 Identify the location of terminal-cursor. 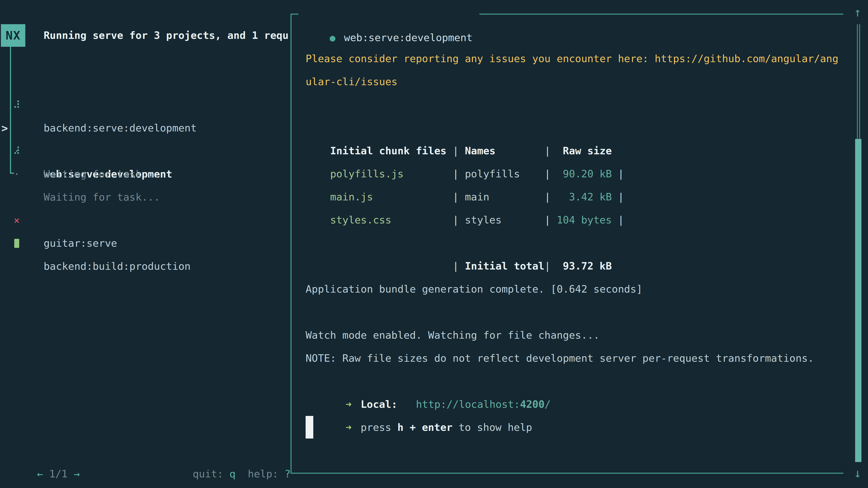
(309, 427).